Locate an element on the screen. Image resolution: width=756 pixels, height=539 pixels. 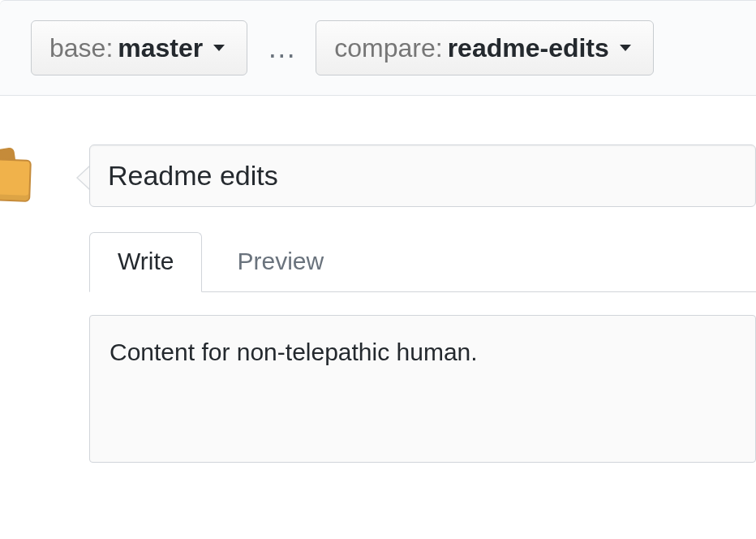
pr-title-input is located at coordinates (423, 175).